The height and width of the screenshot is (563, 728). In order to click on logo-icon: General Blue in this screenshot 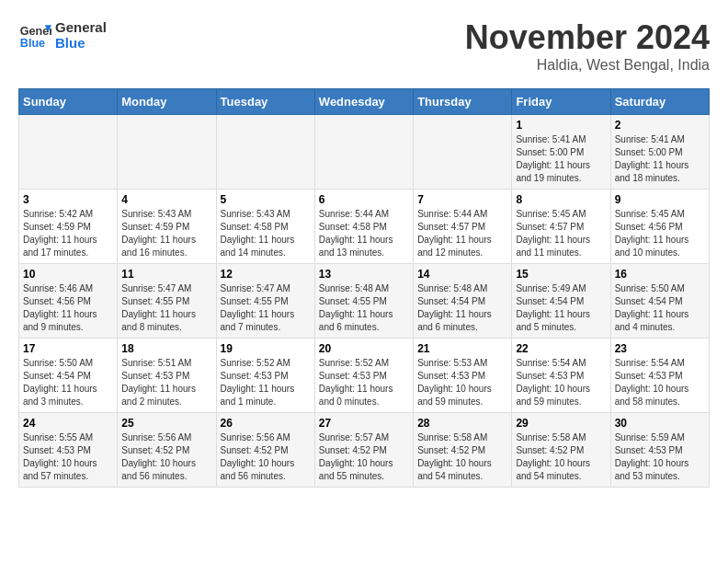, I will do `click(35, 35)`.